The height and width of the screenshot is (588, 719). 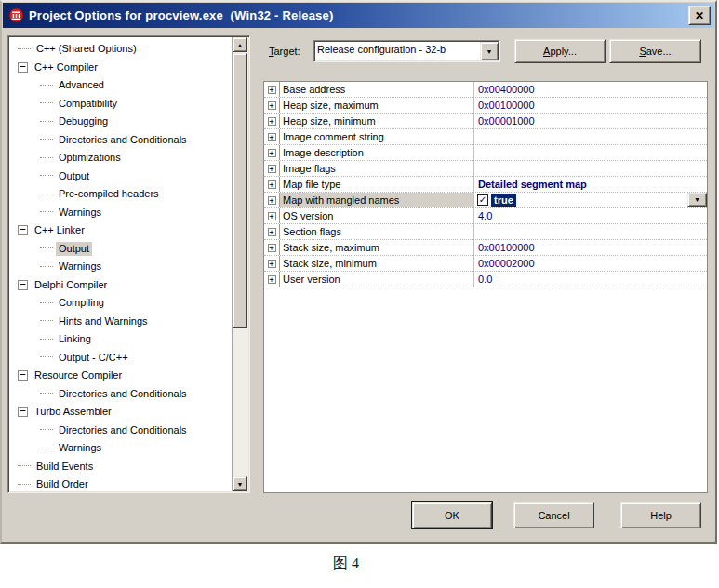 What do you see at coordinates (591, 216) in the screenshot?
I see `property-value: 4.0` at bounding box center [591, 216].